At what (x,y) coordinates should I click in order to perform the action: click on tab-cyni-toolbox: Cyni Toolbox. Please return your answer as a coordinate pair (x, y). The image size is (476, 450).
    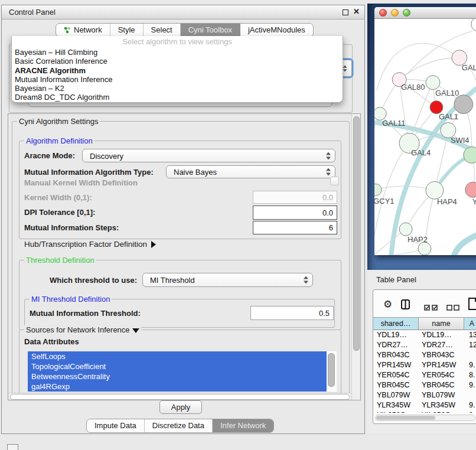
    Looking at the image, I should click on (210, 30).